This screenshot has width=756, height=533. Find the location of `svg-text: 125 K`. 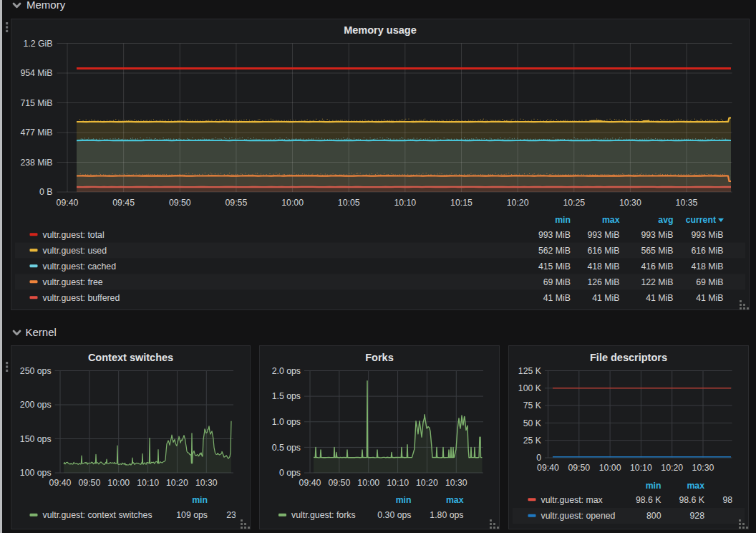

svg-text: 125 K is located at coordinates (530, 371).